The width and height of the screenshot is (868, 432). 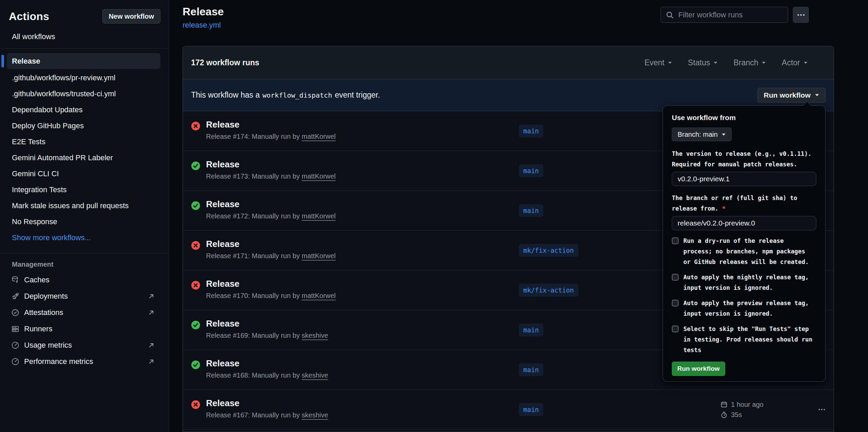 I want to click on version-input-label: The version to release (e.g., v0.1.11). …, so click(x=744, y=159).